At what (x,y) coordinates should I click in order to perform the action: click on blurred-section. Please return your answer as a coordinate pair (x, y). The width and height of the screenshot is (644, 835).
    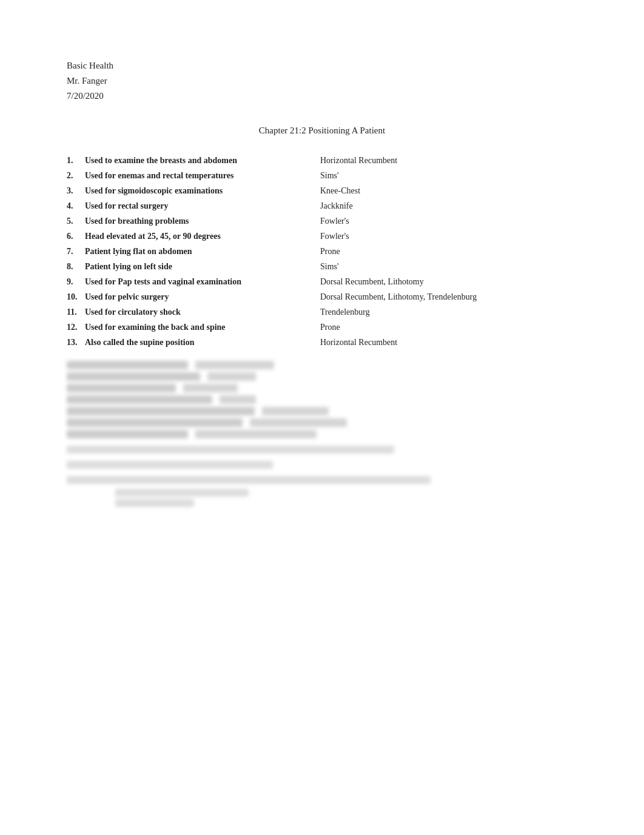
    Looking at the image, I should click on (322, 434).